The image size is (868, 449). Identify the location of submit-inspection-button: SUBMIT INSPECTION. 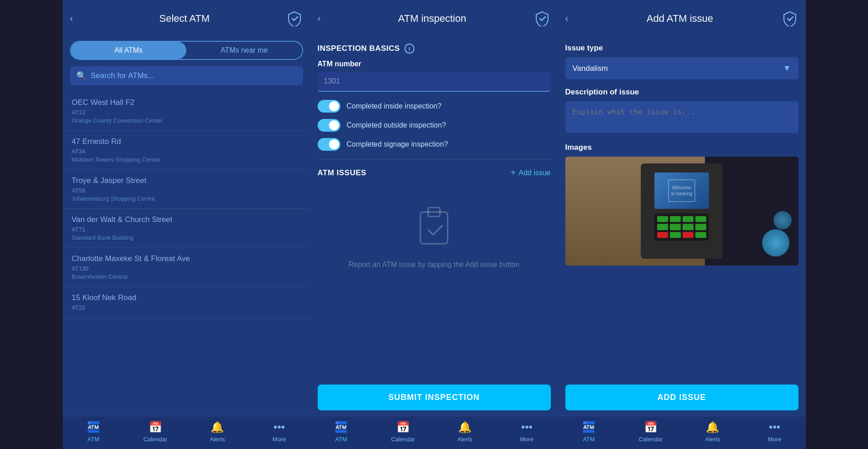
(434, 398).